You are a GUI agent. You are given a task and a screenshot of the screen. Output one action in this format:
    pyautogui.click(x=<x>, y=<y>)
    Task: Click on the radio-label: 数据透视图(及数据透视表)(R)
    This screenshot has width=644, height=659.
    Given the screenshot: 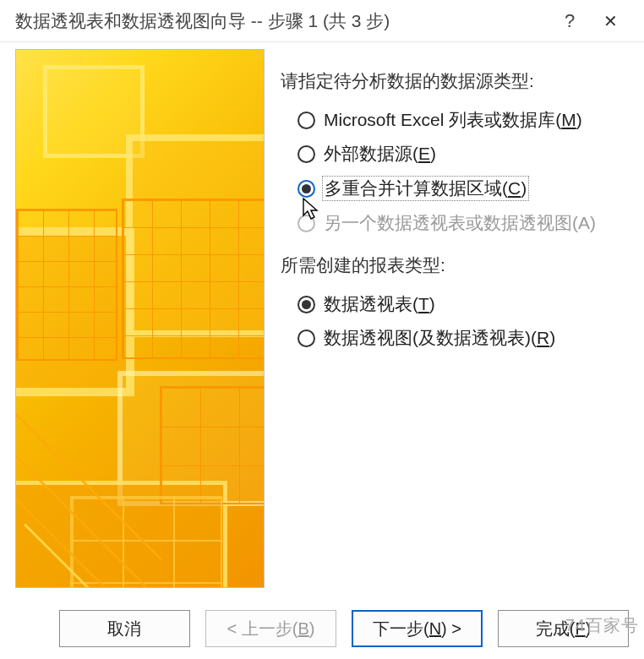 What is the action you would take?
    pyautogui.click(x=439, y=338)
    